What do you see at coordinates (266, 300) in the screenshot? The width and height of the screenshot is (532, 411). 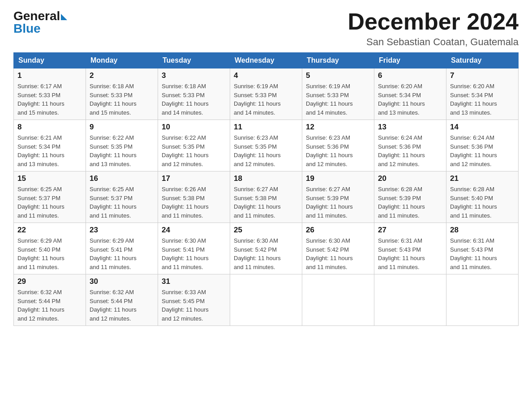 I see `table-row: 29 Sunrise: 6:32 AM Sunset: 5:44 PM Dayl…` at bounding box center [266, 300].